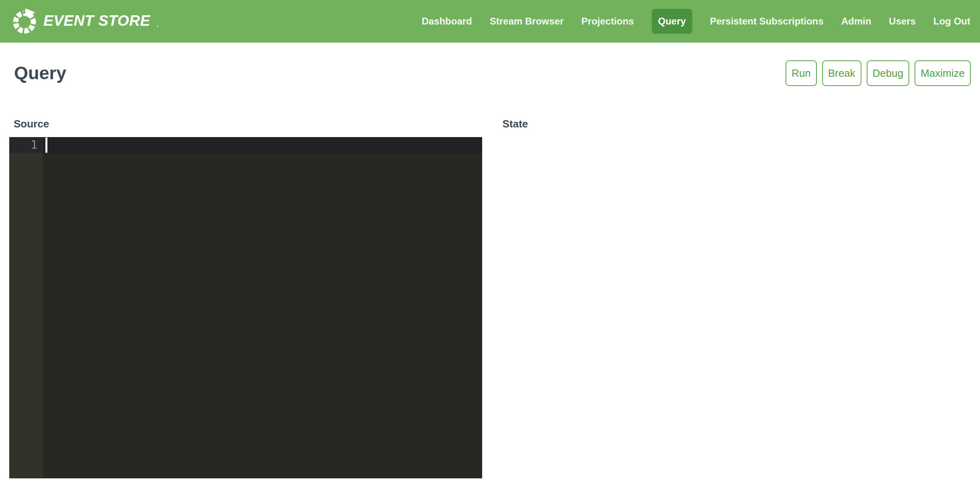 The image size is (980, 486). What do you see at coordinates (248, 124) in the screenshot?
I see `source-panel-label: Source` at bounding box center [248, 124].